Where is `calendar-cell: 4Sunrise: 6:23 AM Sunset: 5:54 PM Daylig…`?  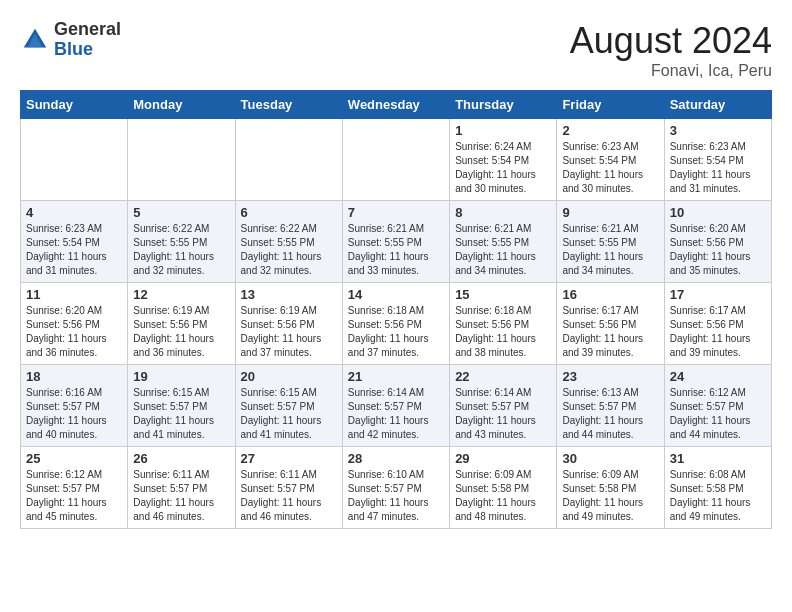 calendar-cell: 4Sunrise: 6:23 AM Sunset: 5:54 PM Daylig… is located at coordinates (74, 242).